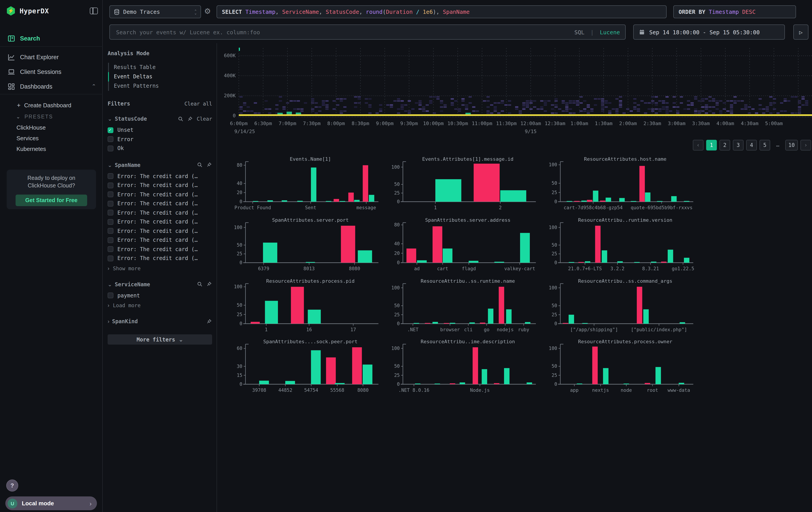 This screenshot has width=812, height=512. I want to click on svg-text: quote-695bd5b9bf-rxxvs, so click(662, 208).